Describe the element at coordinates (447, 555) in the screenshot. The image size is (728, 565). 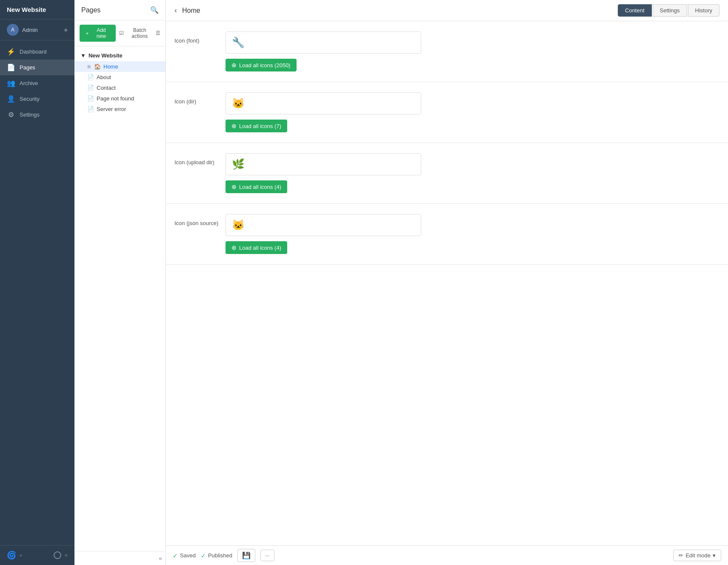
I see `status-bar: ✓ Saved ✓ Published 💾 ··· ✏ Edit mode ▾` at that location.